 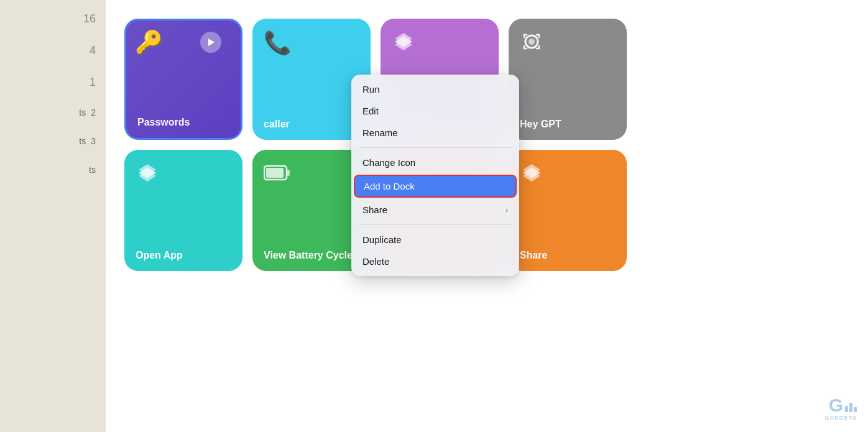 What do you see at coordinates (435, 133) in the screenshot?
I see `menu-item-rename: Rename` at bounding box center [435, 133].